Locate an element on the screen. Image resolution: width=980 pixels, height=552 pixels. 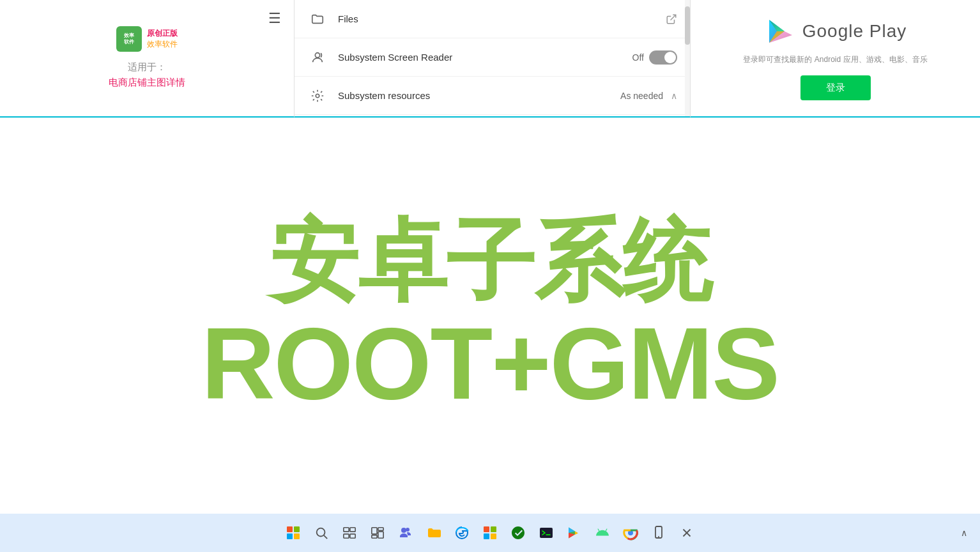
left-panel: 效率软件 原创正版 效率软件 适用于： 电商店铺主图详情 ☰ is located at coordinates (147, 59).